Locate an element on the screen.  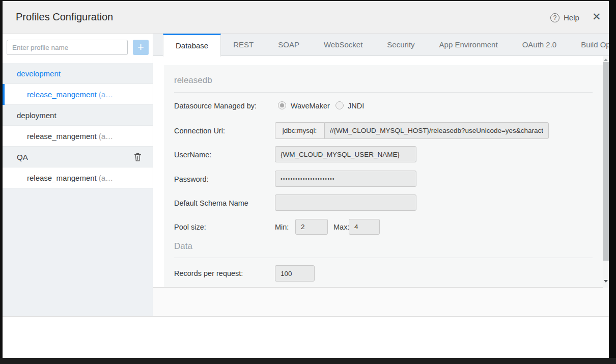
radio-jndi is located at coordinates (340, 105).